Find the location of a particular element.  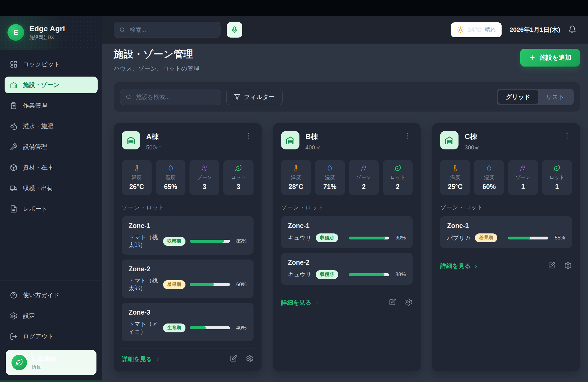

facility-name: A棟 is located at coordinates (154, 137).